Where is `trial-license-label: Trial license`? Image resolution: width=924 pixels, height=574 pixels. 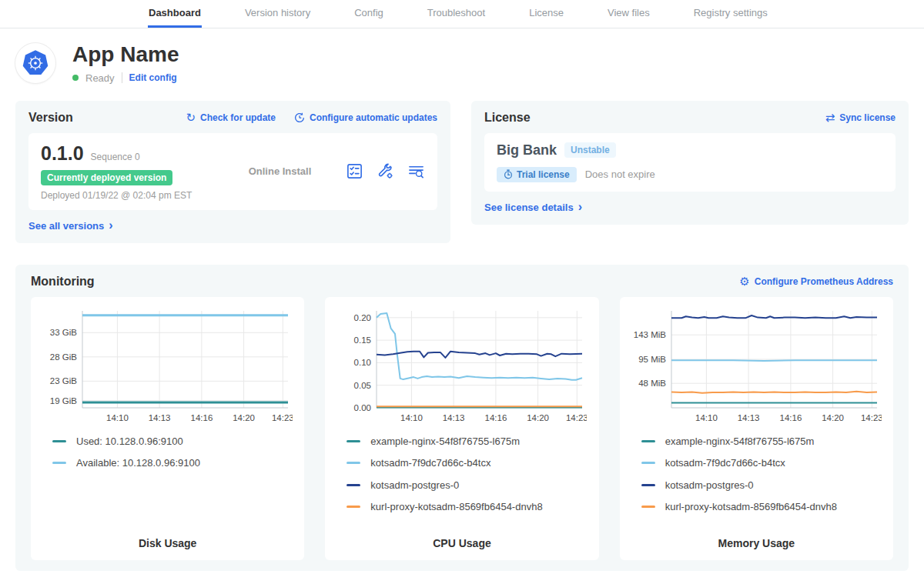
trial-license-label: Trial license is located at coordinates (544, 175).